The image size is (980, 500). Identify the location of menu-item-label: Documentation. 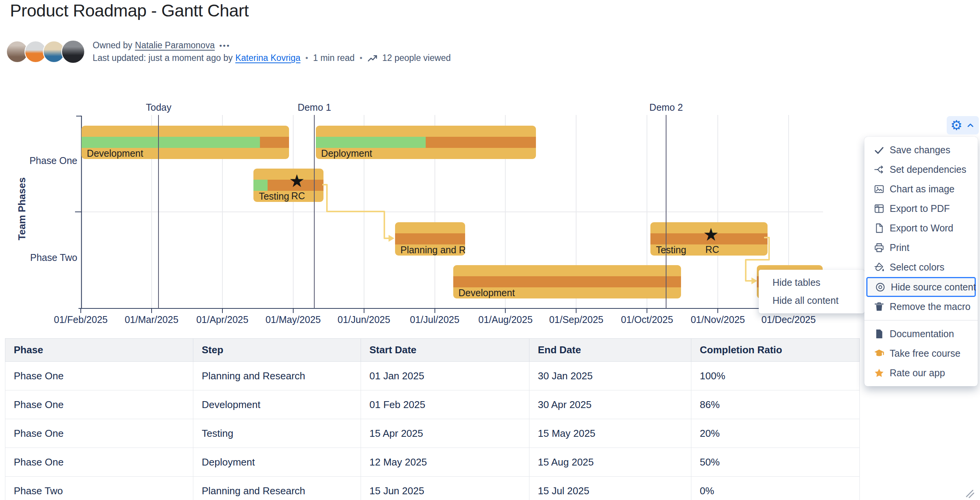
(922, 334).